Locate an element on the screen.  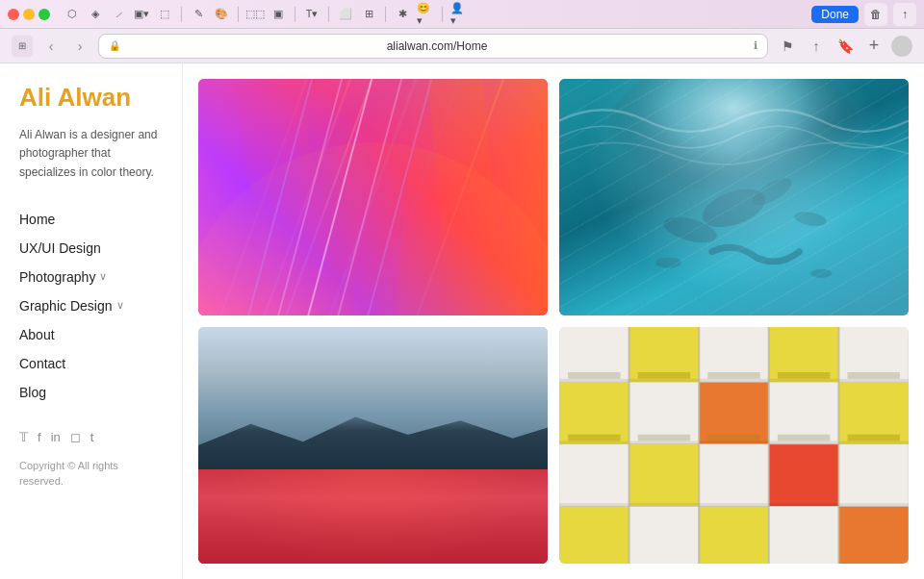
toolbar-icon-9: T▾ is located at coordinates (312, 14).